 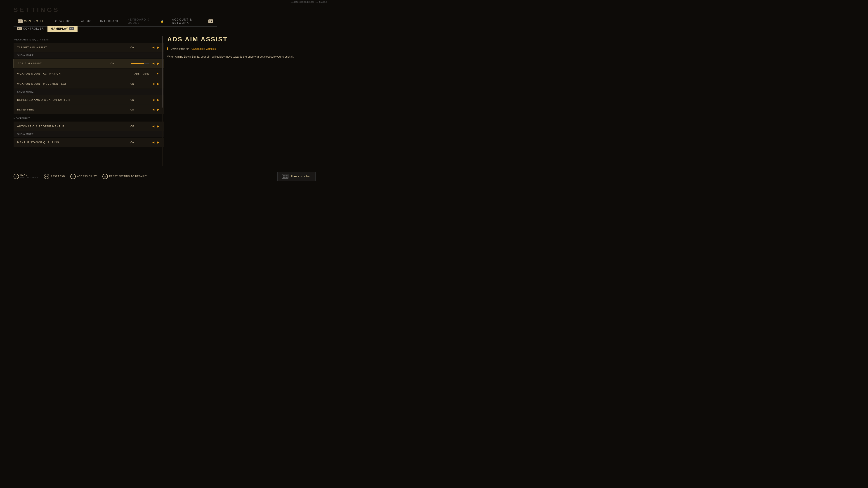 What do you see at coordinates (158, 63) in the screenshot?
I see `arrow-right-ads-aim-assist: ▶` at bounding box center [158, 63].